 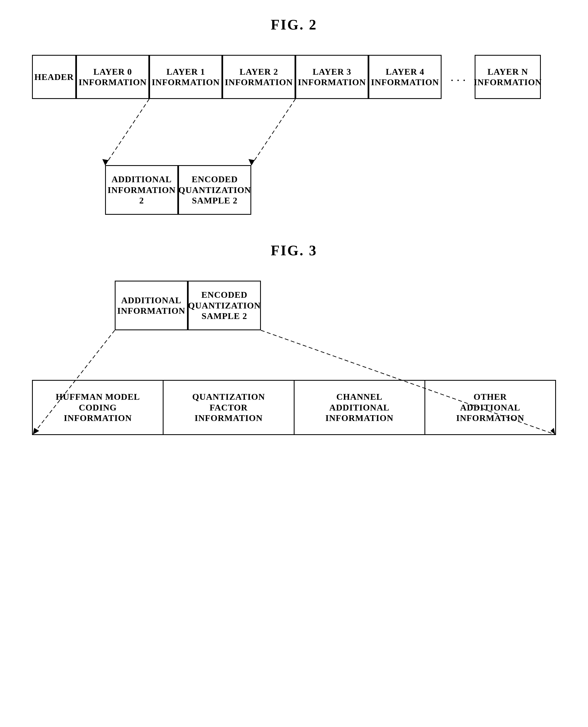 What do you see at coordinates (224, 305) in the screenshot?
I see `fig3-top-right: ENCODEDQUANTIZATIONSAMPLE 2` at bounding box center [224, 305].